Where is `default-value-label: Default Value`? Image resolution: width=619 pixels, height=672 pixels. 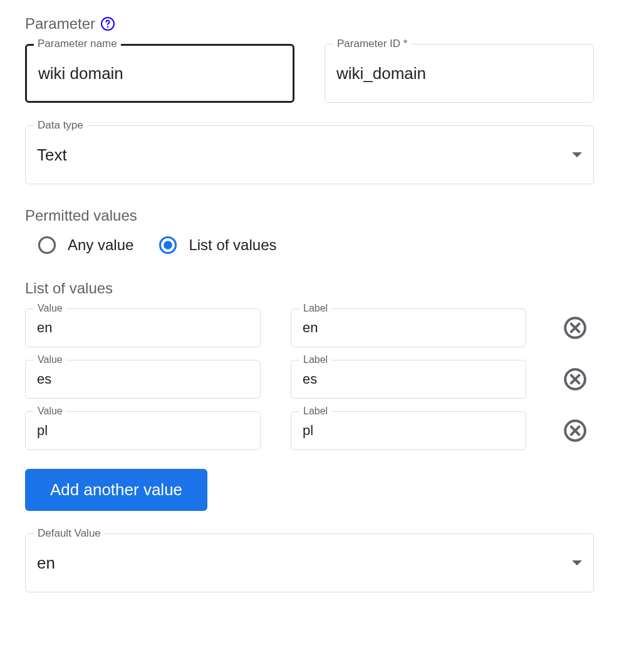 default-value-label: Default Value is located at coordinates (69, 533).